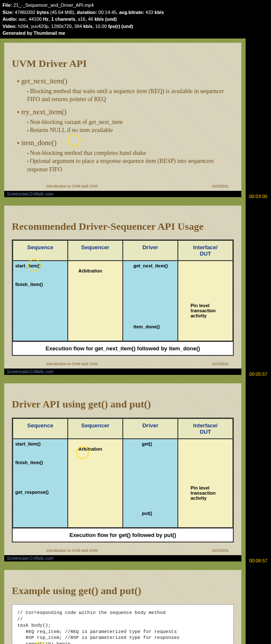  I want to click on bullet-item-done: item_done(), so click(125, 143).